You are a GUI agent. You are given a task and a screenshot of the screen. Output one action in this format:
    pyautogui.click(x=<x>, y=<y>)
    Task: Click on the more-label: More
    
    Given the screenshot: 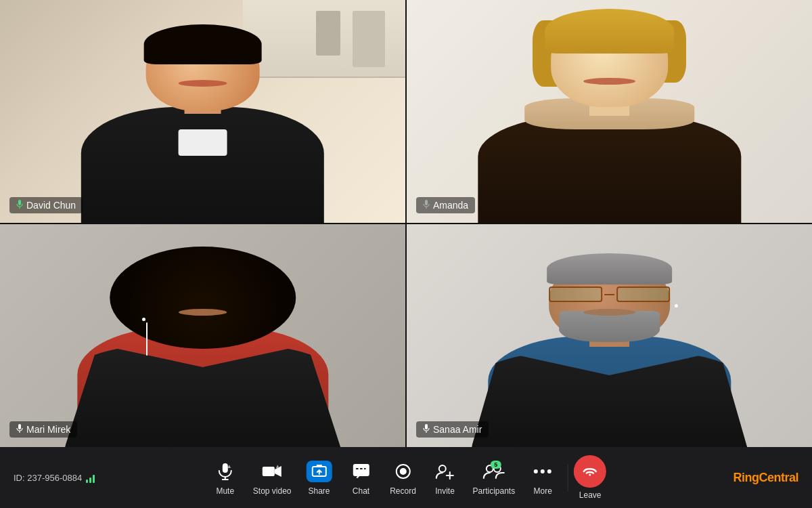 What is the action you would take?
    pyautogui.click(x=543, y=491)
    